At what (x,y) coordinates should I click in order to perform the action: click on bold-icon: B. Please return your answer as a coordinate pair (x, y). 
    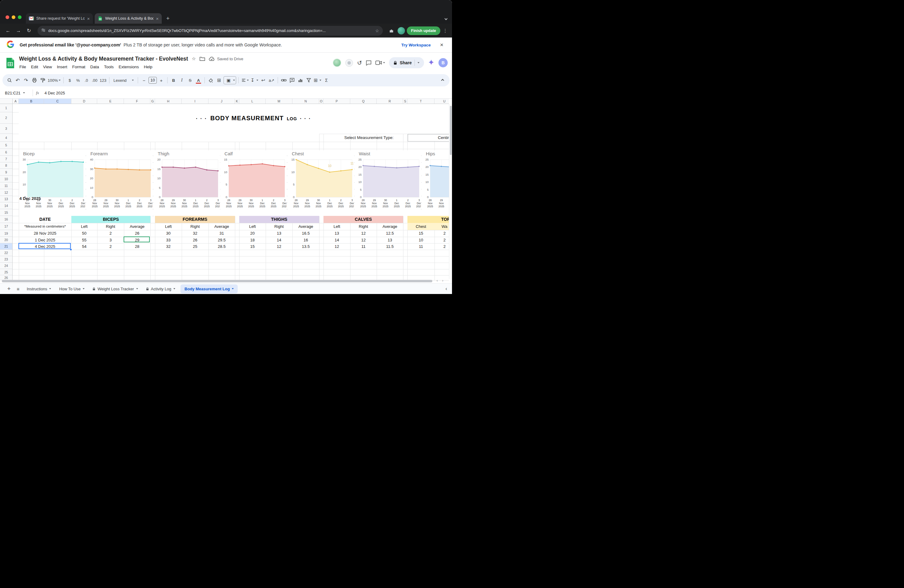
    Looking at the image, I should click on (174, 81).